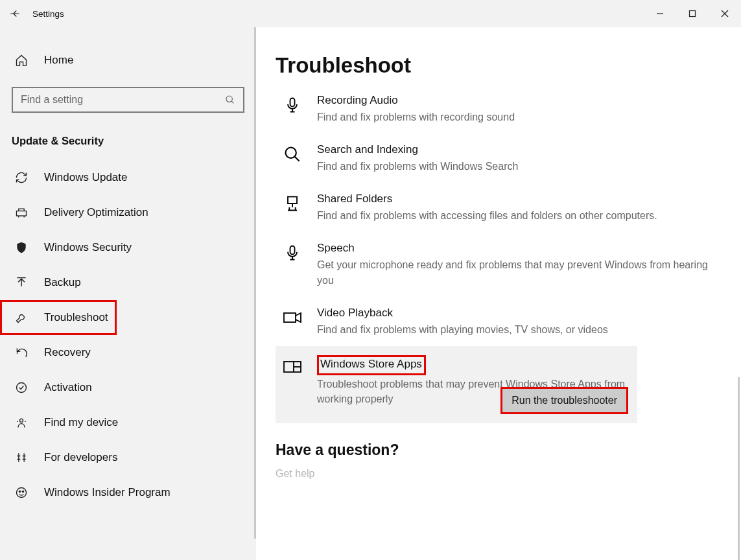 This screenshot has height=560, width=741. What do you see at coordinates (21, 248) in the screenshot?
I see `shield-icon` at bounding box center [21, 248].